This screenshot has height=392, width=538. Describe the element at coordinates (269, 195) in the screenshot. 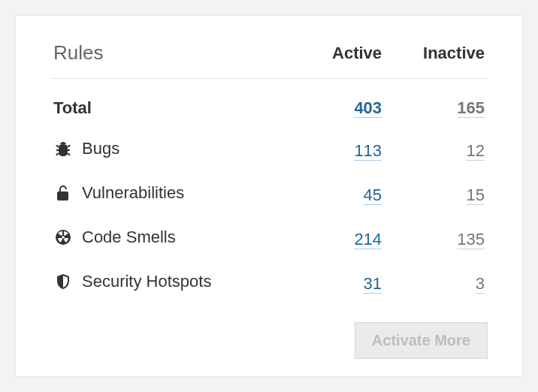

I see `row-vulnerabilities: Vulnerabilities 45 15` at that location.